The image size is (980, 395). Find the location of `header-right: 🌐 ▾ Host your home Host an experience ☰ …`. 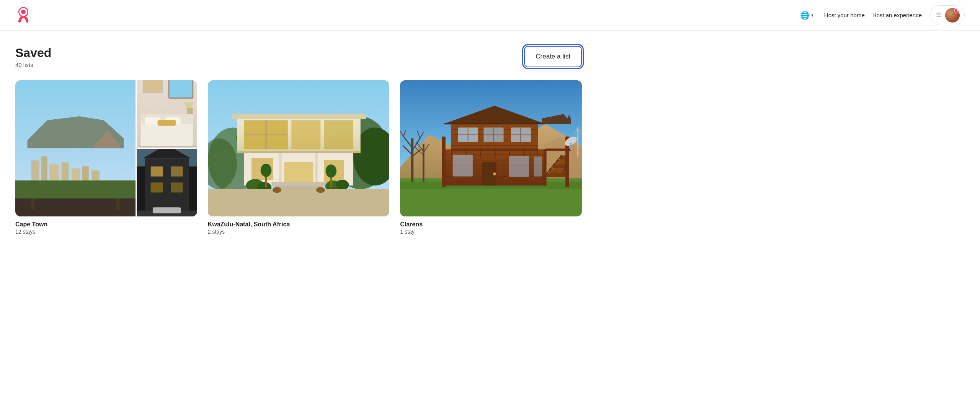

header-right: 🌐 ▾ Host your home Host an experience ☰ … is located at coordinates (881, 15).